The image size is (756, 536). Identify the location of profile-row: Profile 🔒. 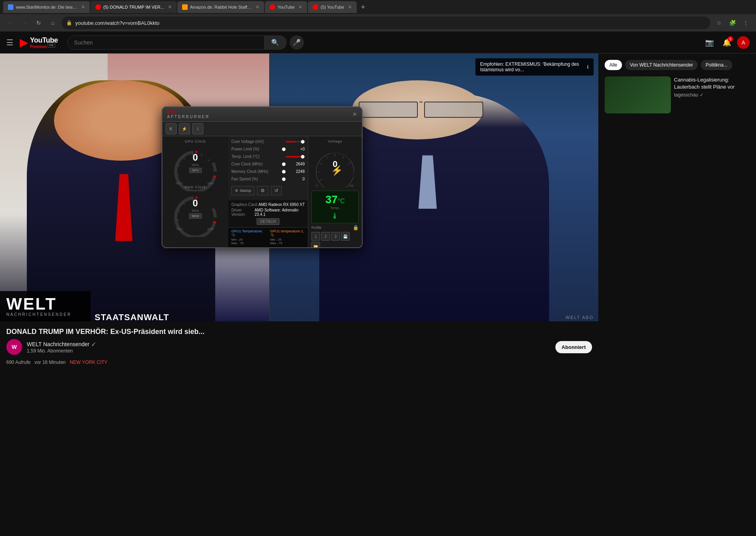
(335, 228).